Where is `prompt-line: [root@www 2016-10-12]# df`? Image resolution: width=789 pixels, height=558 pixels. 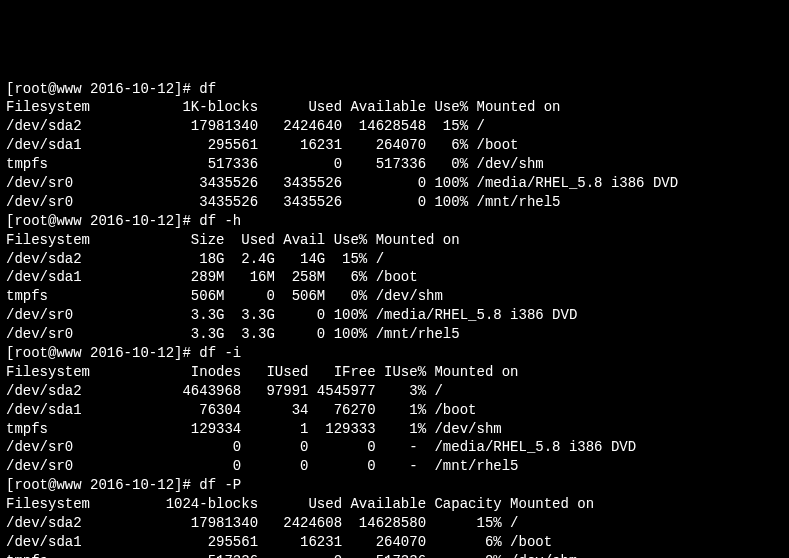 prompt-line: [root@www 2016-10-12]# df is located at coordinates (111, 89).